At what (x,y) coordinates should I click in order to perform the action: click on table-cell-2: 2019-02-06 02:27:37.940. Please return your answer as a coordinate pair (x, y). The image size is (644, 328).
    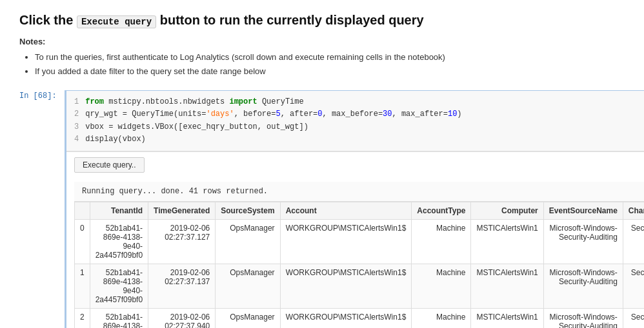
    Looking at the image, I should click on (182, 318).